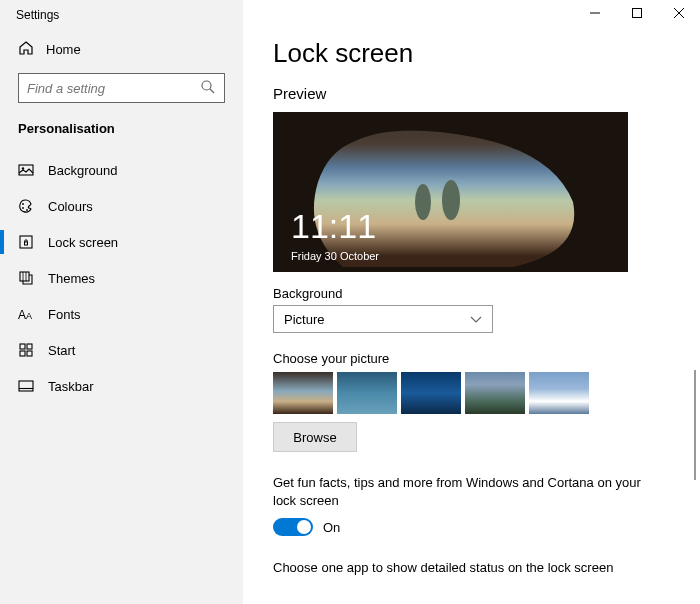  What do you see at coordinates (82, 170) in the screenshot?
I see `nav-label: Background` at bounding box center [82, 170].